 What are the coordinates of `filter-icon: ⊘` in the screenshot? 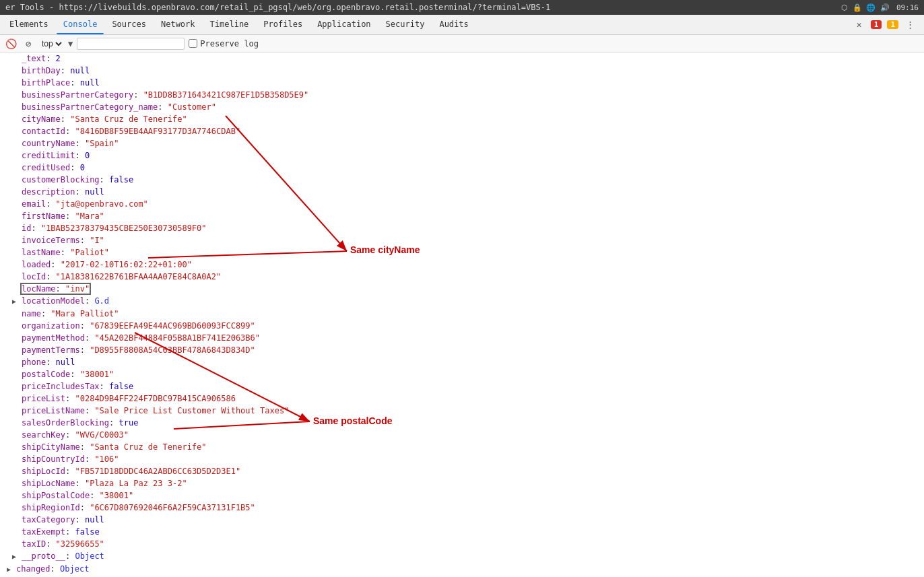 It's located at (28, 44).